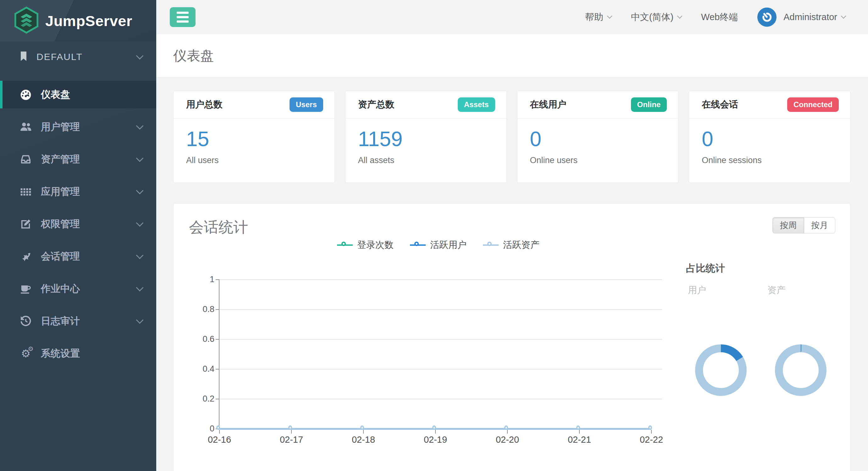 The height and width of the screenshot is (471, 868). What do you see at coordinates (598, 139) in the screenshot?
I see `card-value: 0` at bounding box center [598, 139].